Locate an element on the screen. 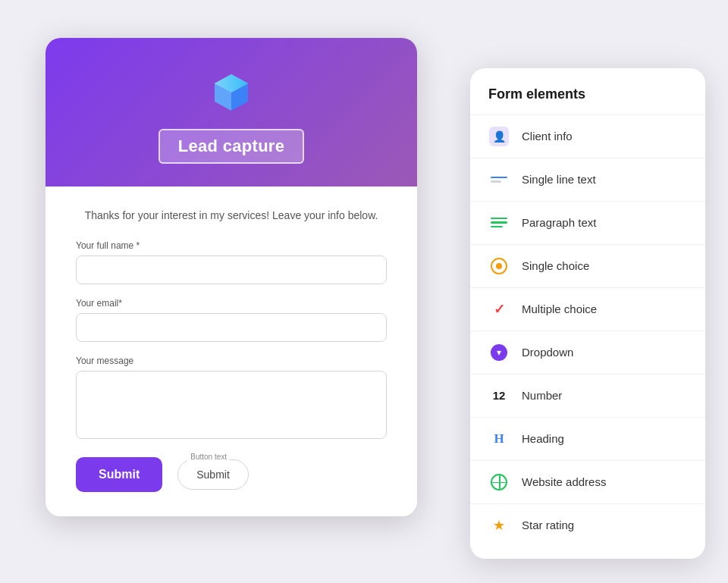 The height and width of the screenshot is (583, 728). single-choice-icon is located at coordinates (499, 266).